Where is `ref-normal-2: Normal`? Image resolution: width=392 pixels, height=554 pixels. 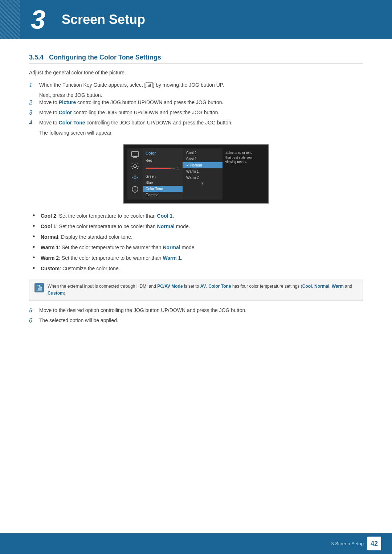 ref-normal-2: Normal is located at coordinates (171, 247).